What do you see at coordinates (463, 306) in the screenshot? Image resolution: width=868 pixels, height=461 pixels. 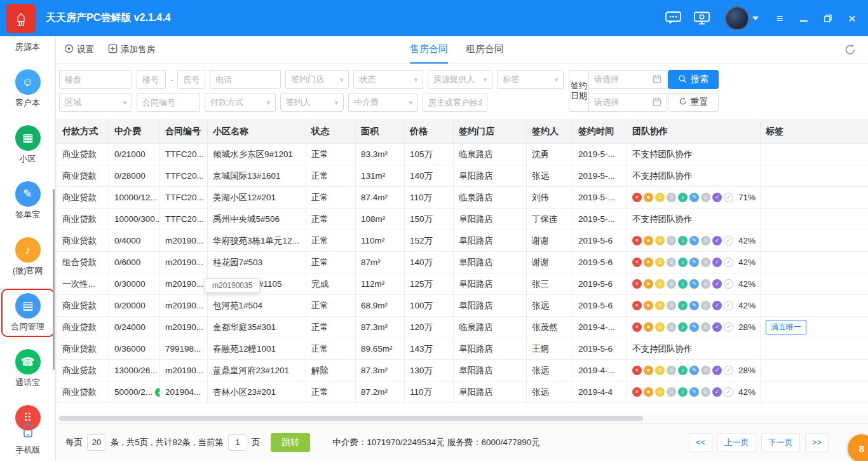 I see `table-row: 商业贷款0/20000m20190...包河苑1#504正常68.9m²100万…` at bounding box center [463, 306].